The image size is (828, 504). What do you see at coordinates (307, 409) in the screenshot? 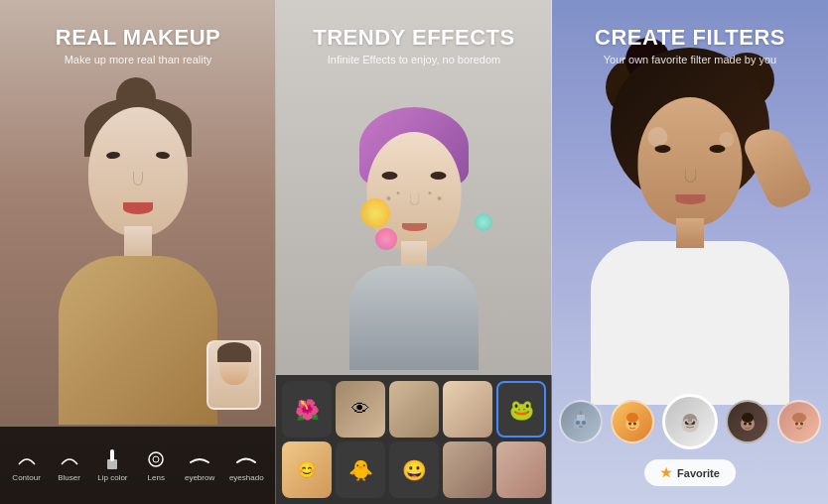
I see `effect-flower: 🌺` at bounding box center [307, 409].